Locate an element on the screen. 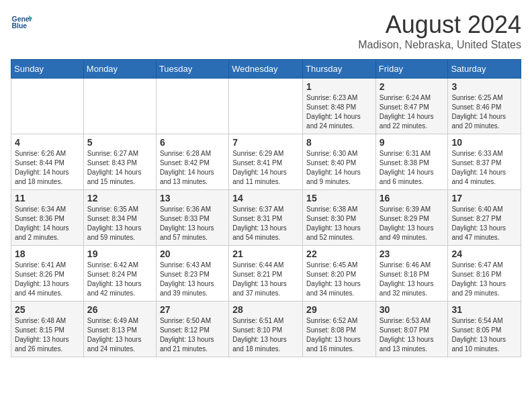 The image size is (532, 411). day-detail: Sunrise: 6:28 AMSunset: 8:42 PMDaylight:… is located at coordinates (192, 168).